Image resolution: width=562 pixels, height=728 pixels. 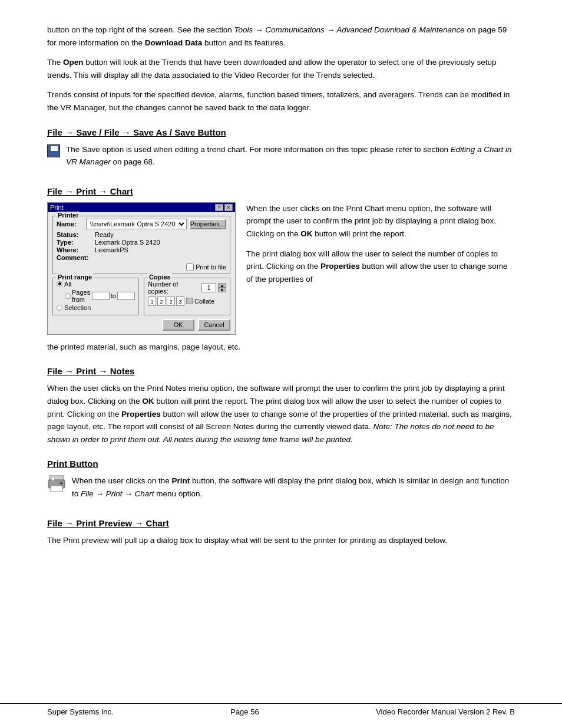 What do you see at coordinates (349, 29) in the screenshot?
I see `intro-italic-1: Tools → Communications → Advanced Downlo…` at bounding box center [349, 29].